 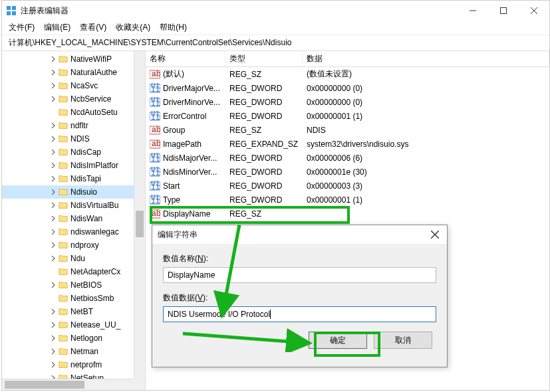 I want to click on tree-item-ndiswanlegac: ndiswanlegac, so click(x=73, y=232).